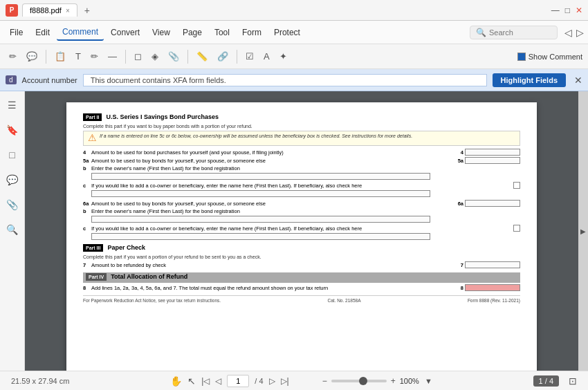 The width and height of the screenshot is (588, 390). I want to click on line6c-checkbox, so click(517, 228).